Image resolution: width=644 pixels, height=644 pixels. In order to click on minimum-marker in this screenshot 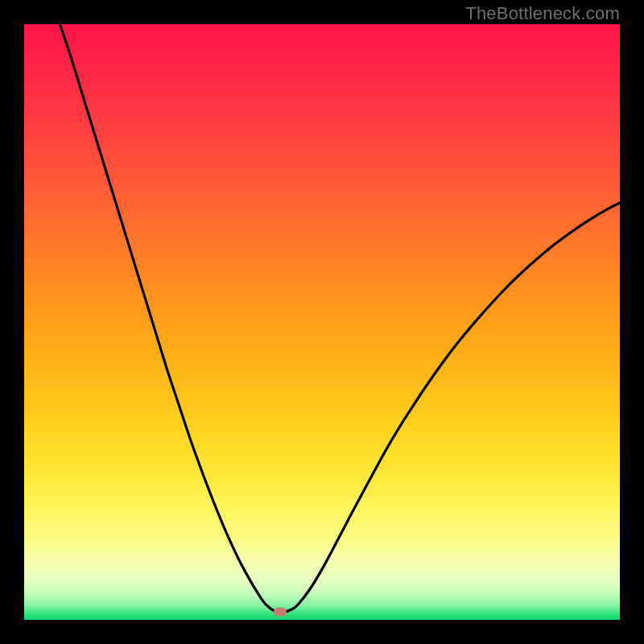, I will do `click(280, 612)`.